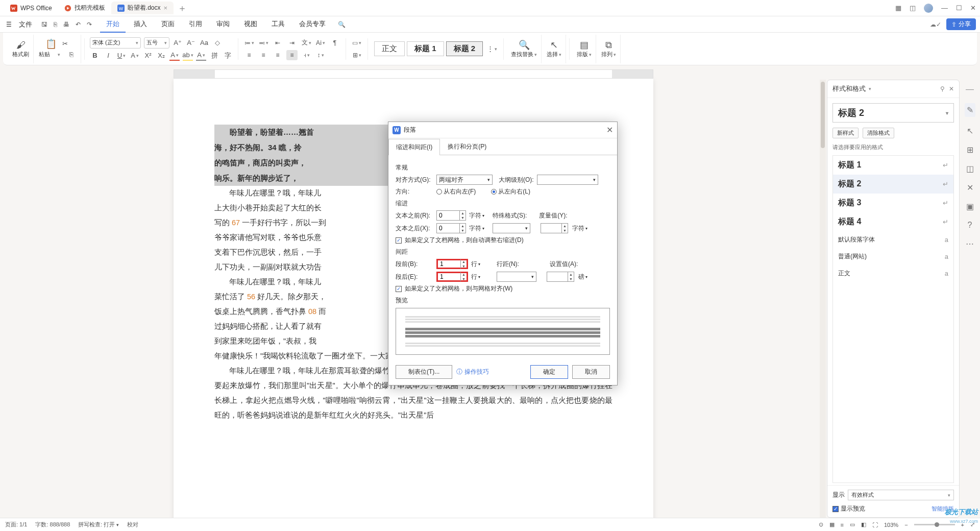  What do you see at coordinates (278, 43) in the screenshot?
I see `decrease-indent-icon: ⇤` at bounding box center [278, 43].